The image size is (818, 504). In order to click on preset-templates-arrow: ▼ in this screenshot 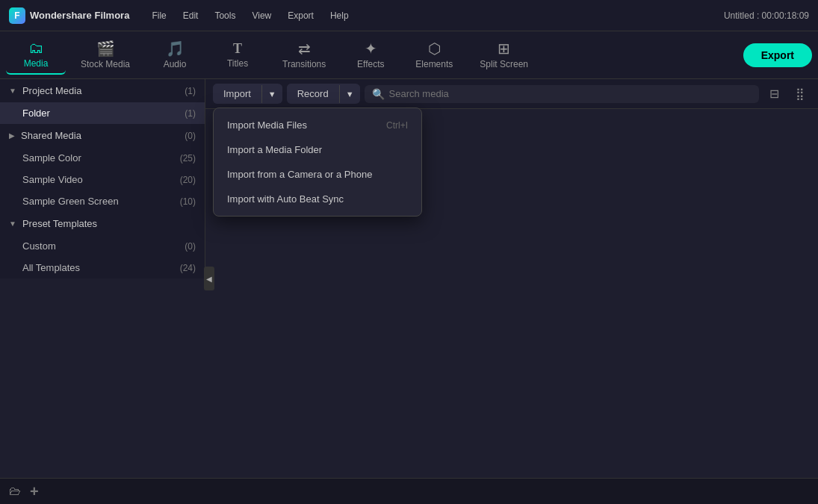, I will do `click(13, 224)`.